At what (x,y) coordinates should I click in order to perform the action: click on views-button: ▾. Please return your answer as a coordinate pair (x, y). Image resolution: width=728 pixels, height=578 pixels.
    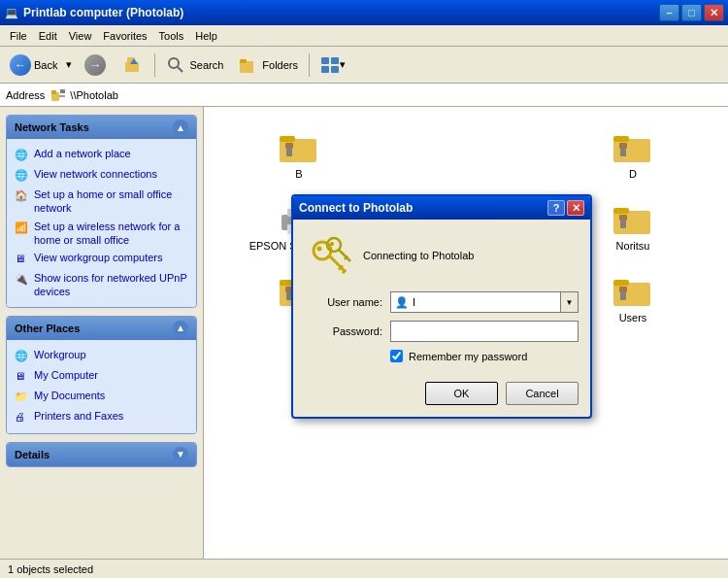
    Looking at the image, I should click on (333, 65).